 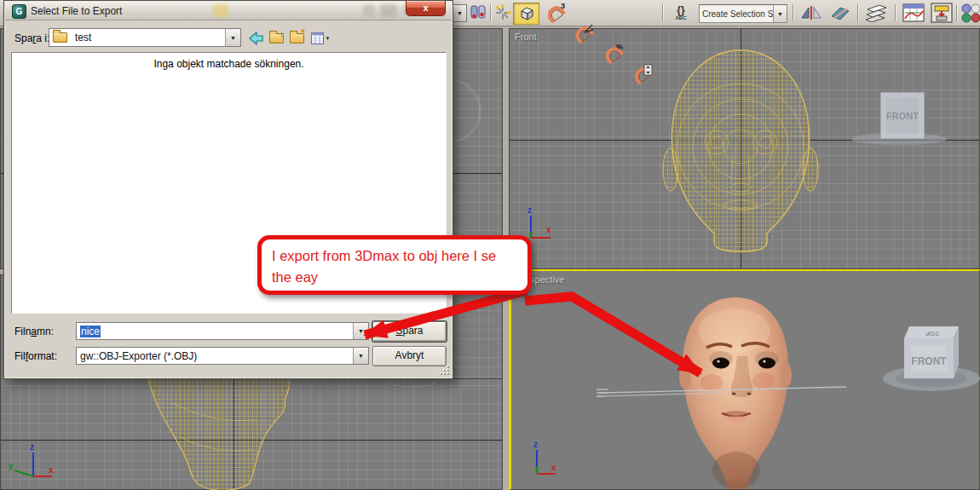 What do you see at coordinates (537, 461) in the screenshot?
I see `perspective-axis-gizmo: z x` at bounding box center [537, 461].